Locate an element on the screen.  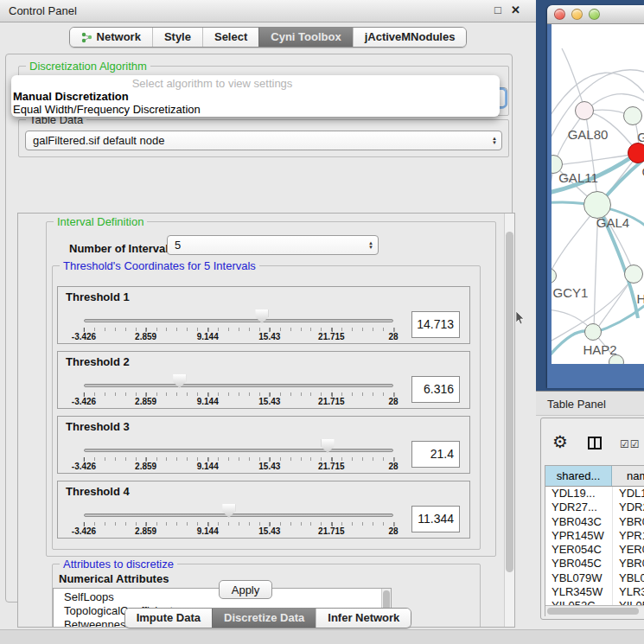
table-row: YBR045C YBR045C is located at coordinates (595, 564).